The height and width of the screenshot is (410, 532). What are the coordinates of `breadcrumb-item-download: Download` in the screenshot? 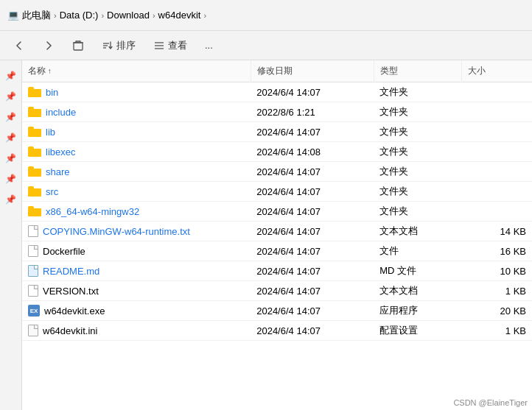 It's located at (128, 15).